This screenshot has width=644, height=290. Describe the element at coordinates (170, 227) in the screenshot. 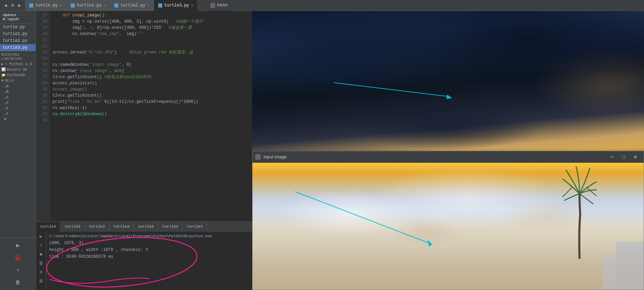

I see `console-tab-5: turtle3` at that location.